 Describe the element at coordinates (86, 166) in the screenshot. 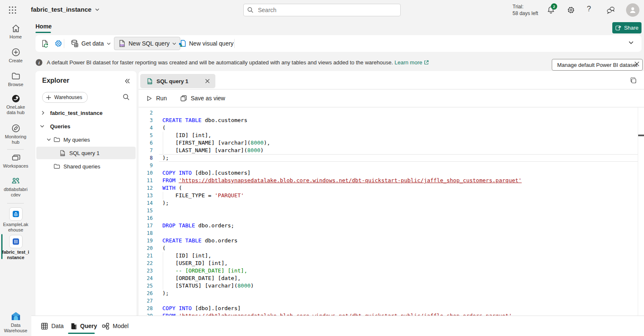

I see `tree-item-shared-queries: Shared queries` at that location.